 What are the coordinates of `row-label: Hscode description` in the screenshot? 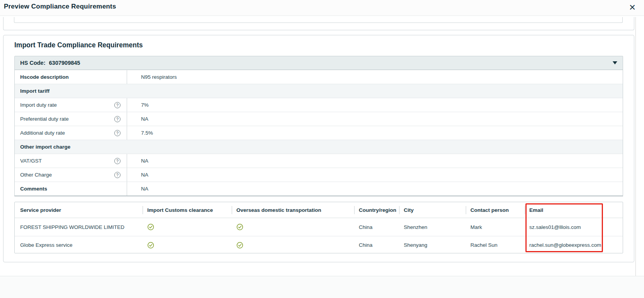 It's located at (44, 77).